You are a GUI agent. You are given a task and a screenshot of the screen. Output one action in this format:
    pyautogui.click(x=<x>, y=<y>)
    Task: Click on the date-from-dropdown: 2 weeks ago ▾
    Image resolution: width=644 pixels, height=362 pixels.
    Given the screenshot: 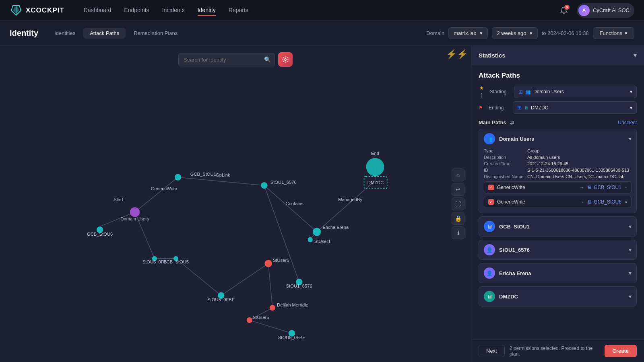 What is the action you would take?
    pyautogui.click(x=515, y=33)
    